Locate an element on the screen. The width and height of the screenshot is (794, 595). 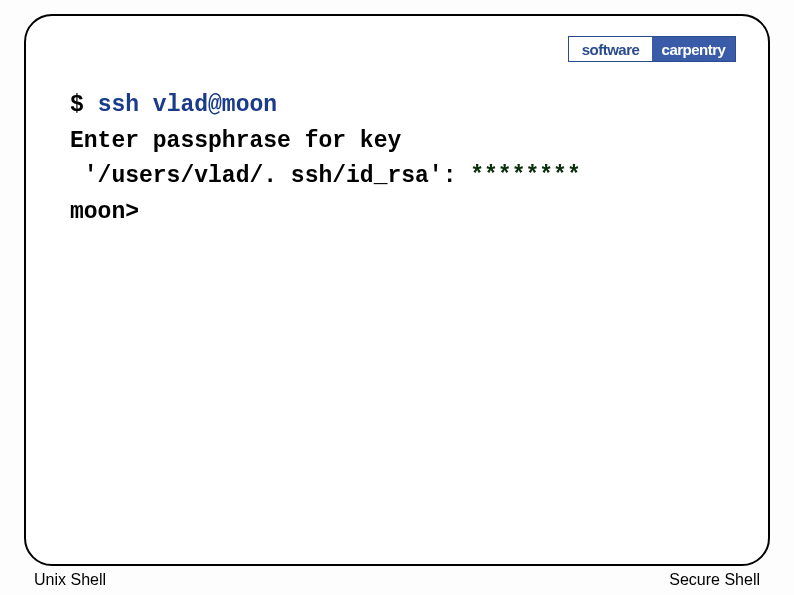
footer-left: Unix Shell is located at coordinates (70, 580).